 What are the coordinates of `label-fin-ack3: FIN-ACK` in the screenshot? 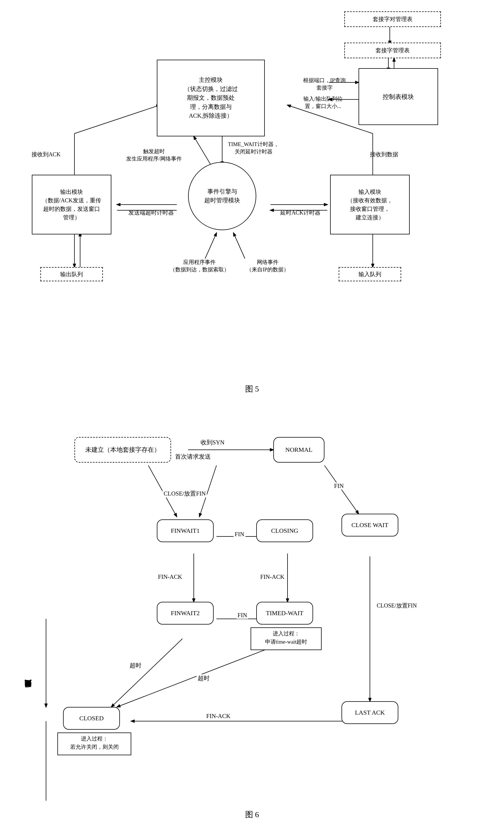 It's located at (218, 716).